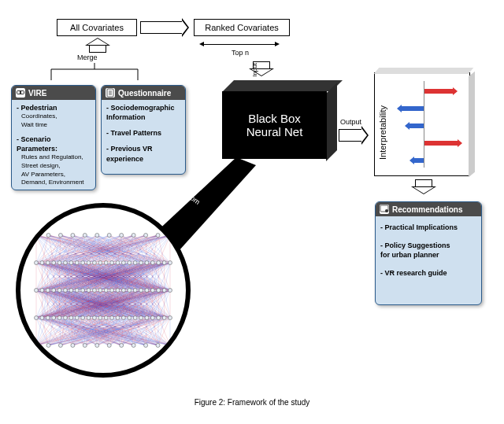 This screenshot has height=424, width=504. Describe the element at coordinates (56, 157) in the screenshot. I see `s1: Rules and Regulation,` at that location.